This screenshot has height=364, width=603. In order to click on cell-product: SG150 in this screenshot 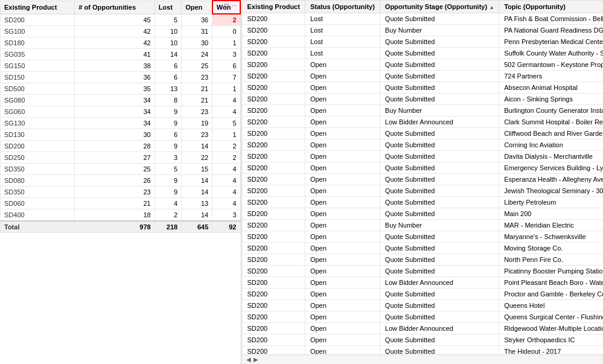, I will do `click(37, 66)`.